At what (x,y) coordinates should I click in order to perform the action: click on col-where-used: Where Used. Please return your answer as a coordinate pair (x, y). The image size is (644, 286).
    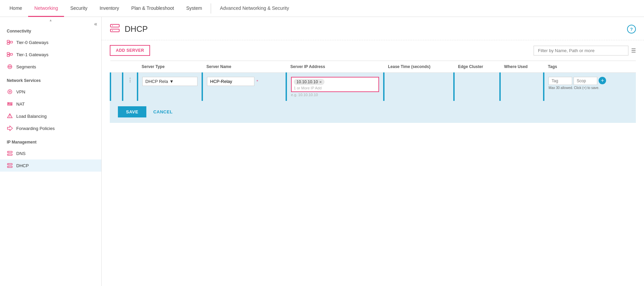
    Looking at the image, I should click on (522, 67).